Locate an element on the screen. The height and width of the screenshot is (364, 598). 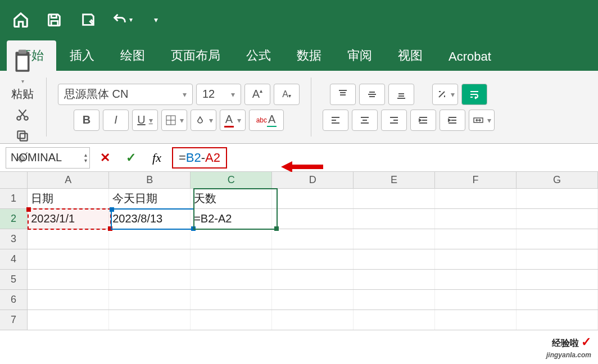
cell-G2 is located at coordinates (558, 219).